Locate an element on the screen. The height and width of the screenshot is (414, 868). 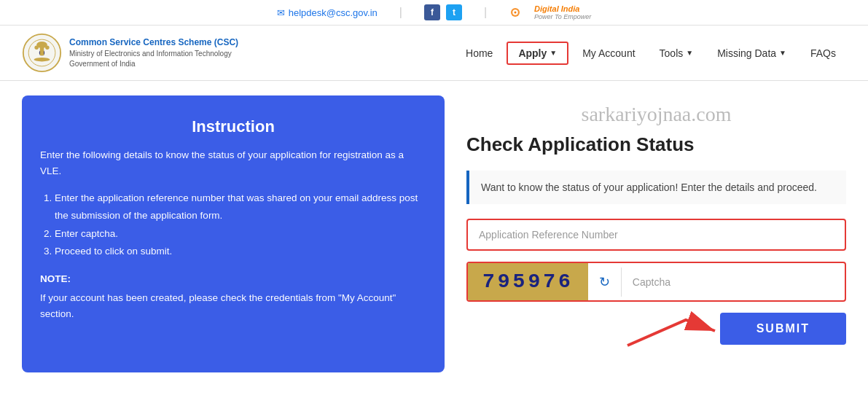
nav-my-account: My Account is located at coordinates (609, 53).